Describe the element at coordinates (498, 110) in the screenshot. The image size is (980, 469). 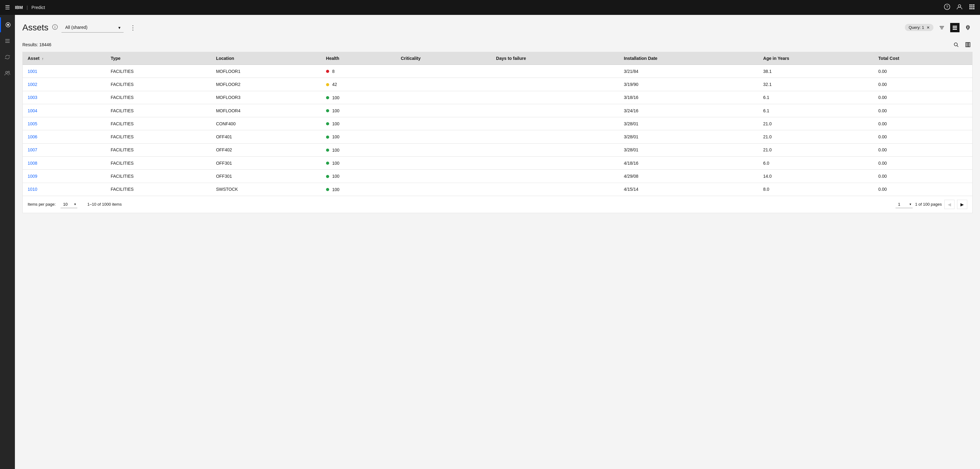
I see `table-row: 1004 FACILITIES MOFLOOR4 100 3/24/16 6.1…` at that location.